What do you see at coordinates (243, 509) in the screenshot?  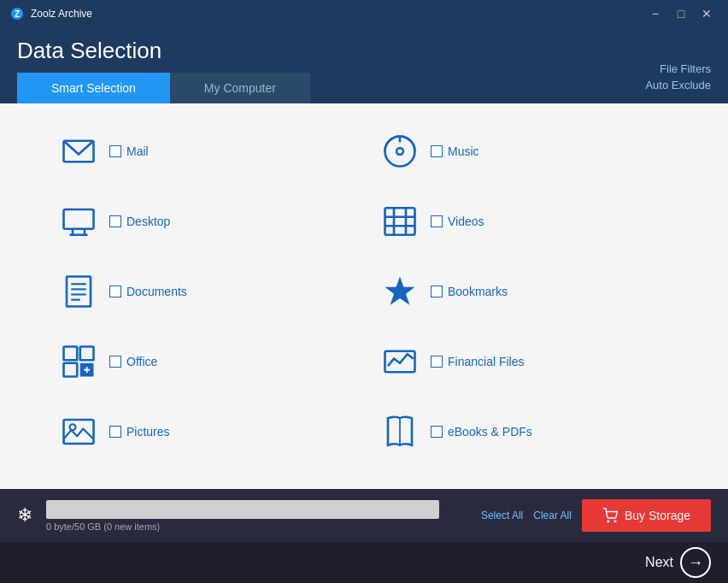 I see `progress-bar-background` at bounding box center [243, 509].